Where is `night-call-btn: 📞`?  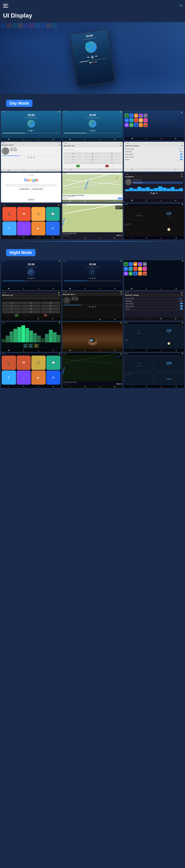 night-call-btn: 📞 is located at coordinates (17, 315).